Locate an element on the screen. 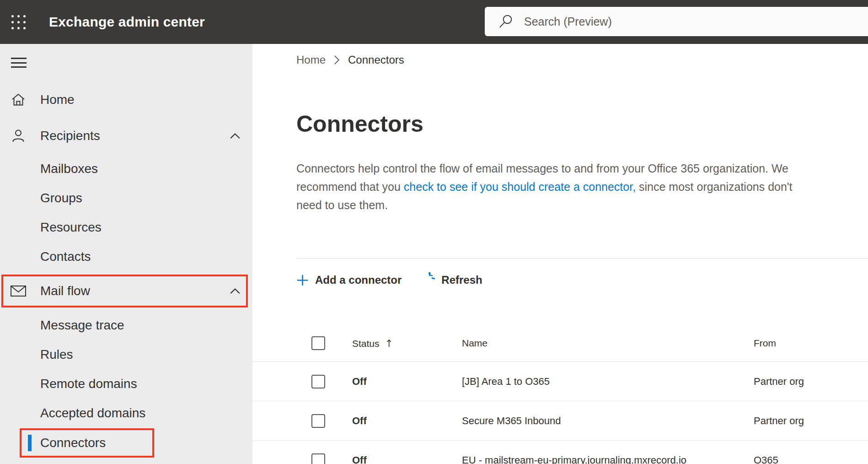 This screenshot has height=464, width=868. home-icon is located at coordinates (18, 100).